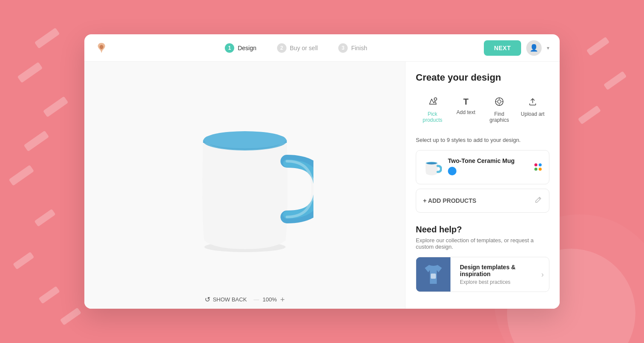 Image resolution: width=644 pixels, height=343 pixels. I want to click on step-1-number: 1, so click(230, 48).